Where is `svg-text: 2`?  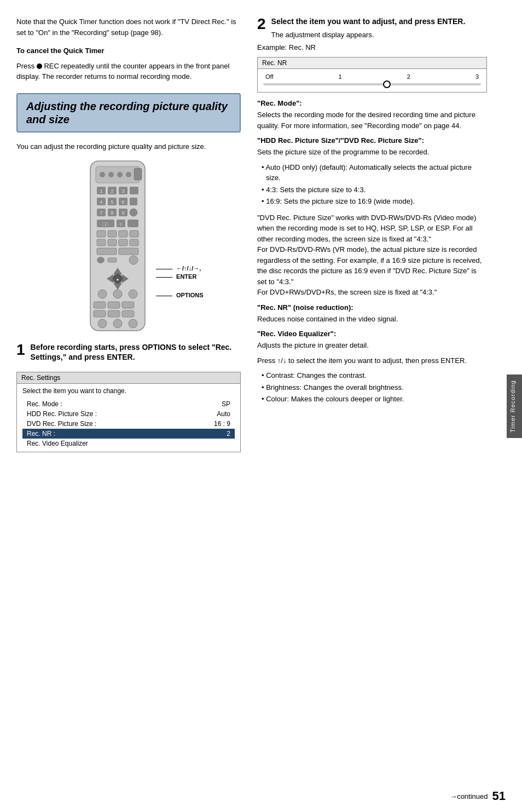
svg-text: 2 is located at coordinates (112, 191).